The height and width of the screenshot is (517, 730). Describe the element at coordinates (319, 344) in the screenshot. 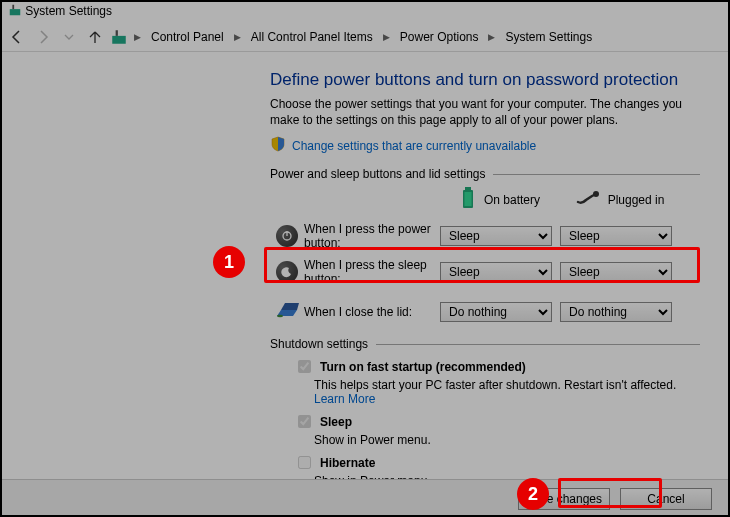

I see `section-heading-text: Shutdown settings` at that location.